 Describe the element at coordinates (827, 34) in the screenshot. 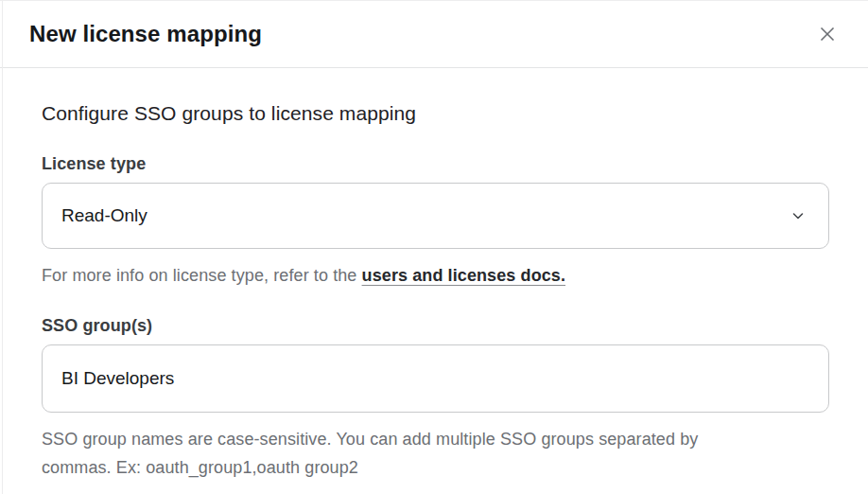

I see `close-icon` at that location.